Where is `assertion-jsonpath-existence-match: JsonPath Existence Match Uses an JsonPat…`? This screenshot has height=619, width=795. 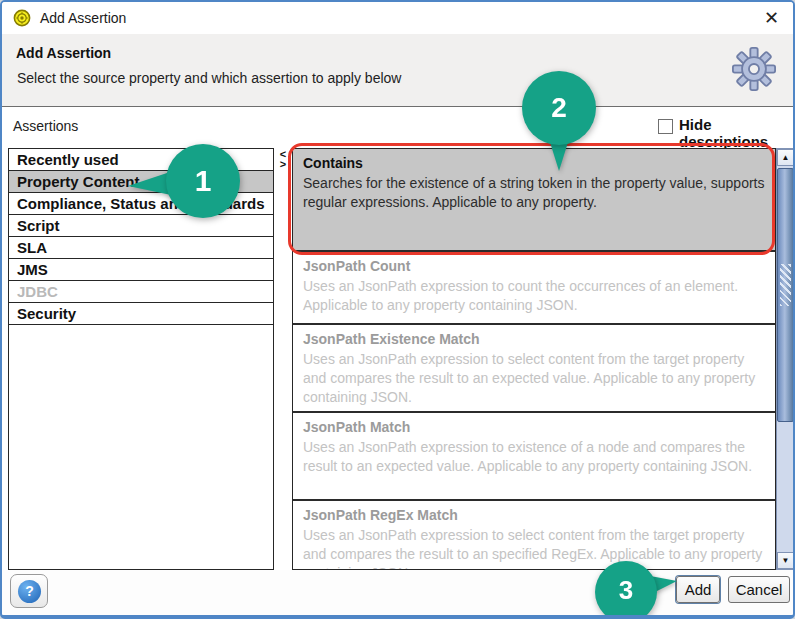 assertion-jsonpath-existence-match: JsonPath Existence Match Uses an JsonPat… is located at coordinates (534, 369).